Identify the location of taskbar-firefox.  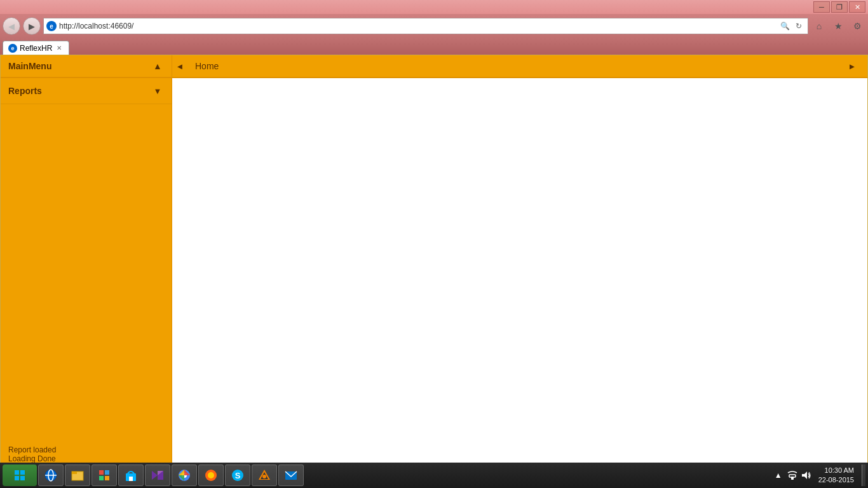
(211, 475).